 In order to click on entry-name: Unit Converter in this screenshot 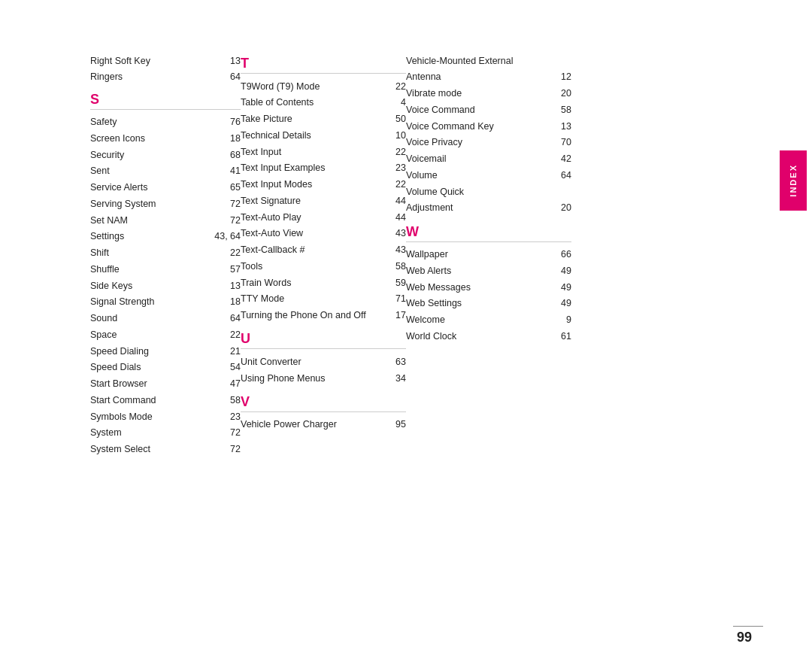, I will do `click(312, 363)`.